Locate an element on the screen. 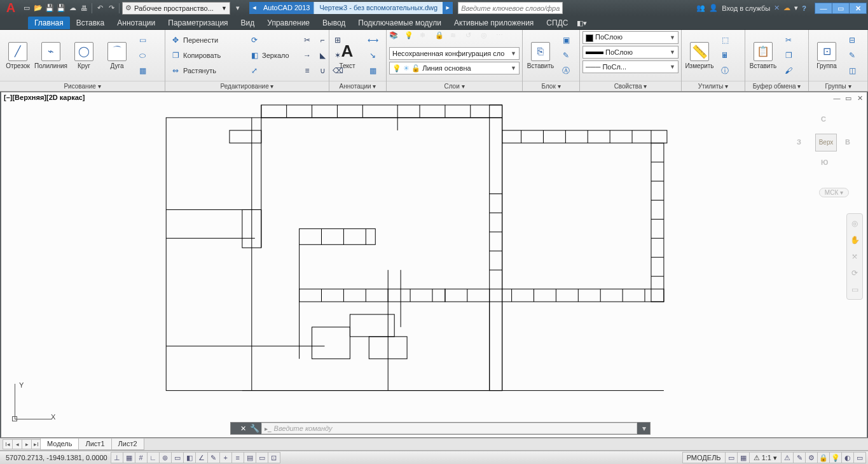 Image resolution: width=868 pixels, height=464 pixels. title-prev-icon: ◄ is located at coordinates (254, 8).